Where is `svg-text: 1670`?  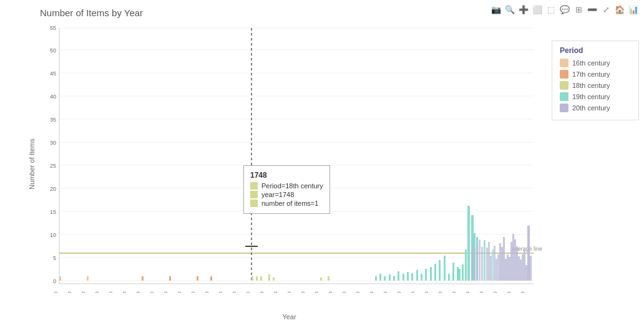 svg-text: 1670 is located at coordinates (152, 292).